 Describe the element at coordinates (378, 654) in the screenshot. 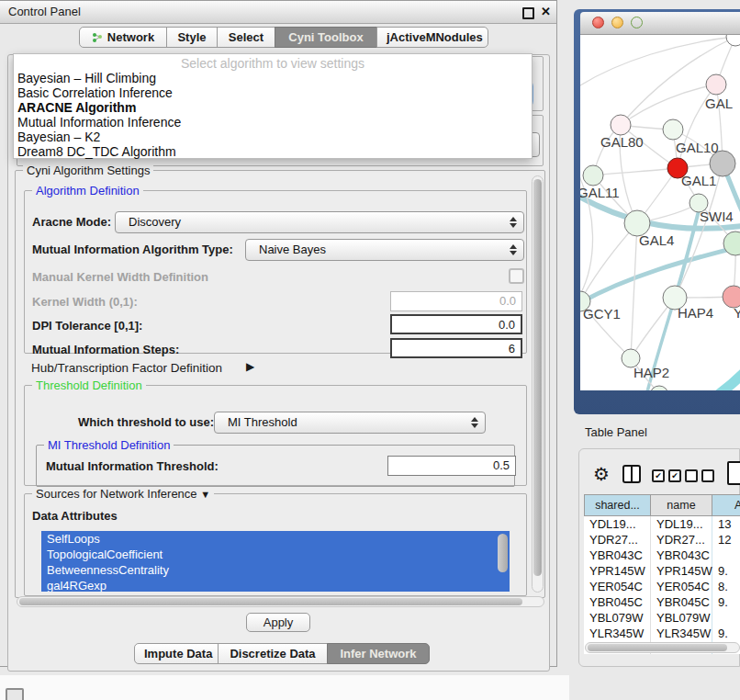

I see `tab-infer-network: Infer Network` at that location.